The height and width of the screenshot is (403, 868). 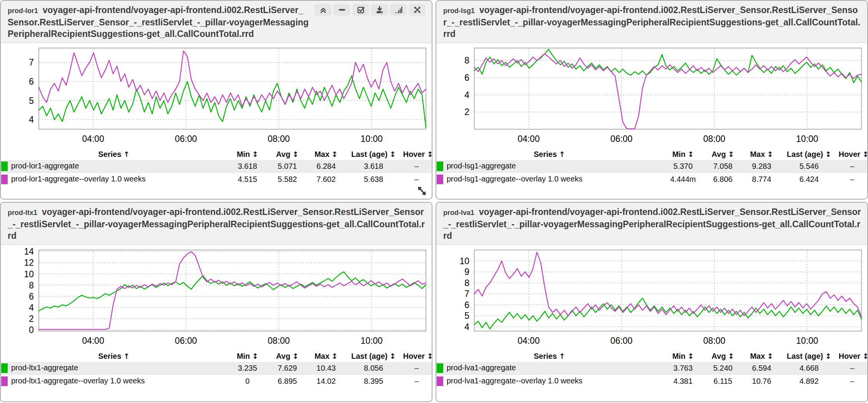 What do you see at coordinates (683, 167) in the screenshot?
I see `min-value: 5.370` at bounding box center [683, 167].